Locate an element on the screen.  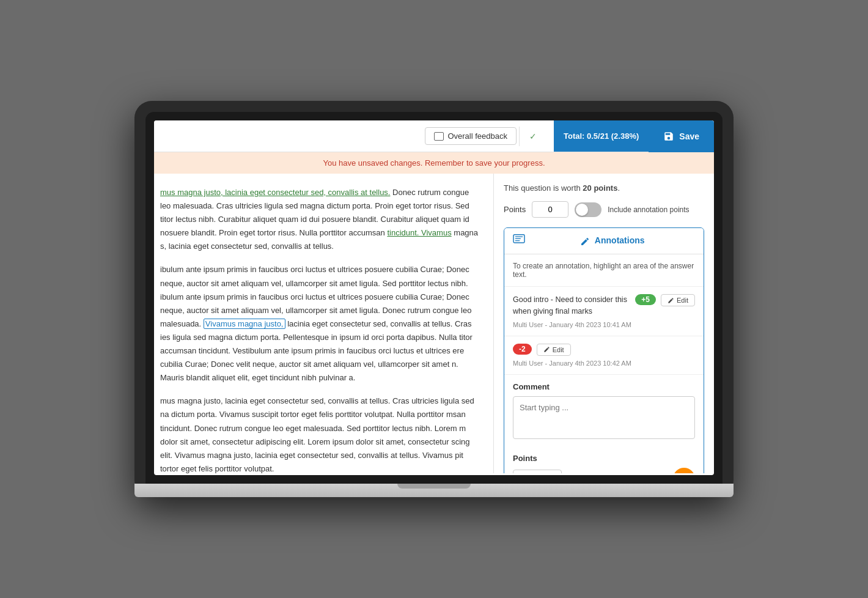
annotations-title: Annotations is located at coordinates (612, 241).